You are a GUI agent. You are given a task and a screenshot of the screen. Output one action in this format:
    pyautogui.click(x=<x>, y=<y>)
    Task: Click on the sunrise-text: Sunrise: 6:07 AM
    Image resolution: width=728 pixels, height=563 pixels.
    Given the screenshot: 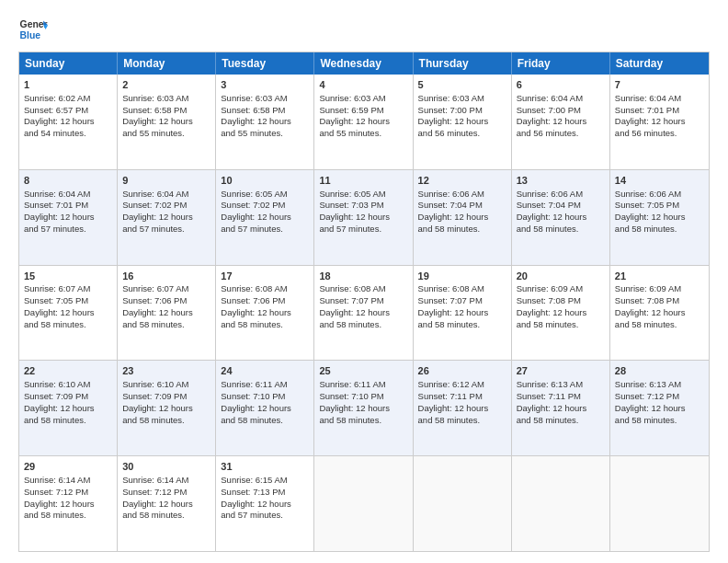 What is the action you would take?
    pyautogui.click(x=68, y=289)
    